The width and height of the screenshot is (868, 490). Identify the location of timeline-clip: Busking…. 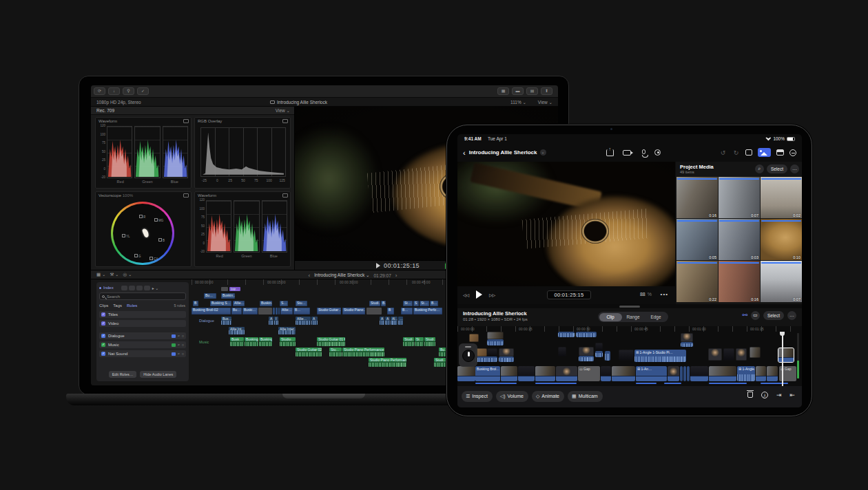
(266, 341).